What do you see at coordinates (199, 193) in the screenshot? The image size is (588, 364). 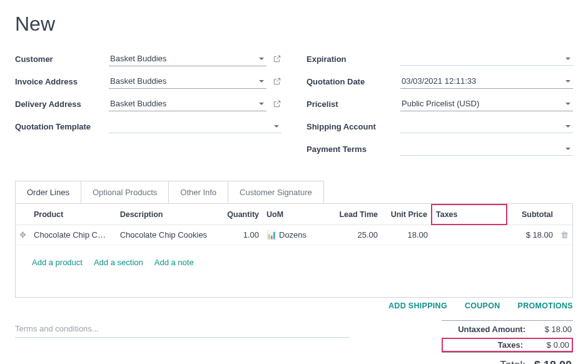 I see `tab-other-info: Other Info` at bounding box center [199, 193].